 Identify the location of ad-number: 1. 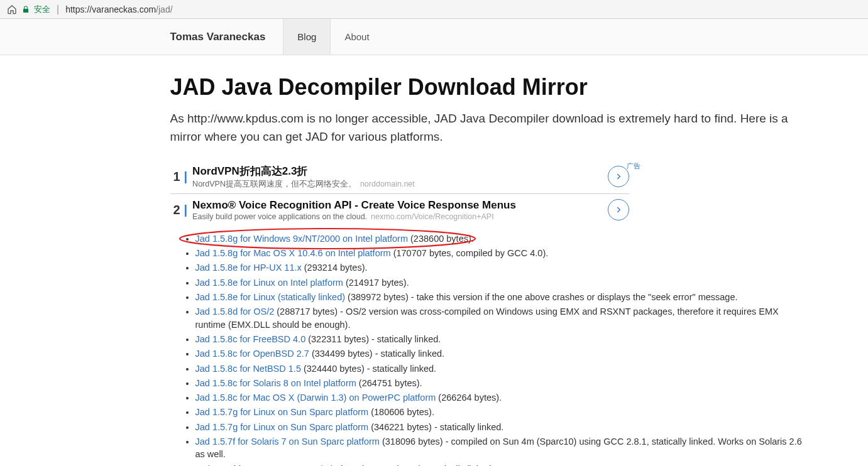
(177, 177).